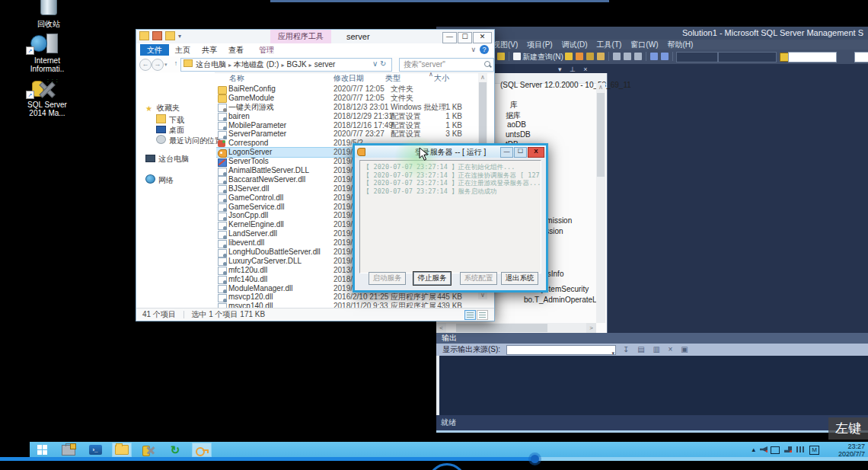 This screenshot has width=868, height=470. I want to click on menu-item: 窗口(W), so click(644, 44).